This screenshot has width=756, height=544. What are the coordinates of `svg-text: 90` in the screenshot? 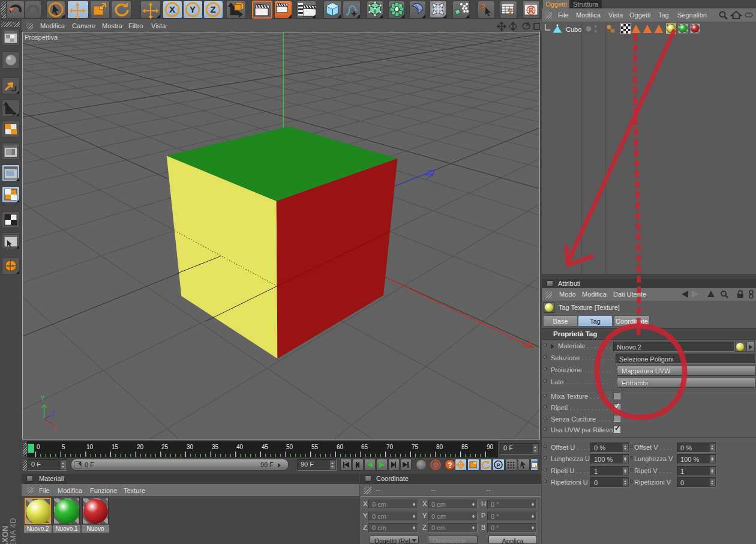 It's located at (490, 447).